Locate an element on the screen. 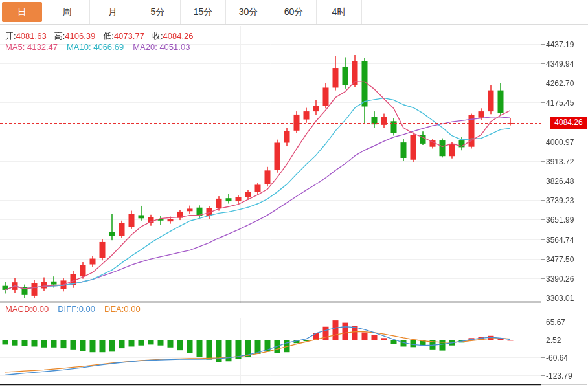  macd-legend: MACD:0.00DIFF:0.00DEA:0.00 is located at coordinates (73, 309).